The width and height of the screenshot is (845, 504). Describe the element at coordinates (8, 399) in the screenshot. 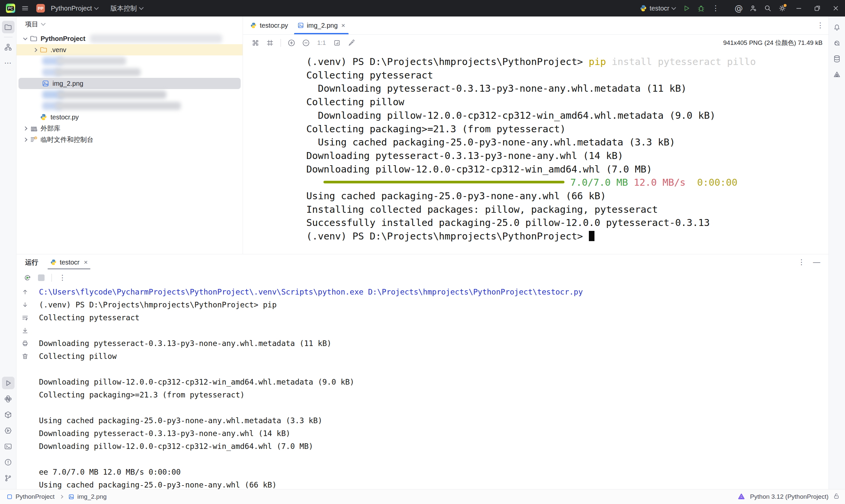

I see `tool-python-console-button` at that location.